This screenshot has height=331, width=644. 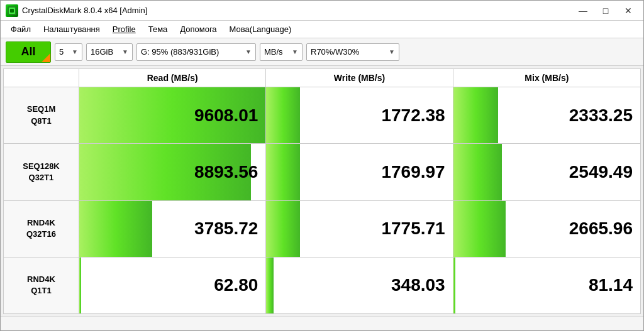 I want to click on row-label-3: RND4KQ1T1, so click(x=42, y=285).